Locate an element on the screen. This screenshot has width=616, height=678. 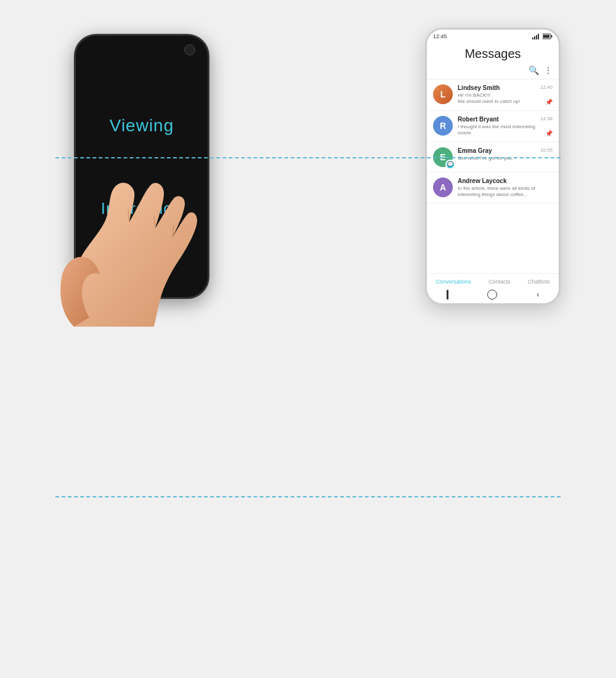
bottom-nav-top: Conversations Contacts Chatbots ‹ is located at coordinates (493, 288).